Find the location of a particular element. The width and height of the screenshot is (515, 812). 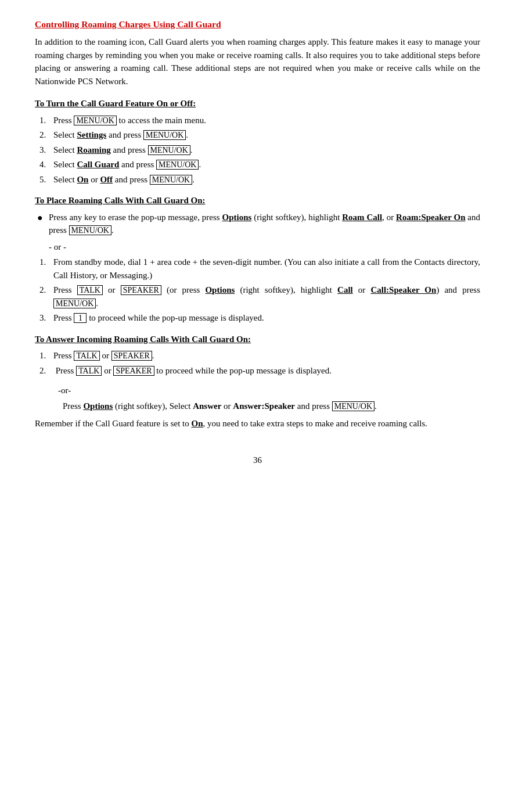

list-item: 5. Select On or Off and press MENU/OK. is located at coordinates (258, 180).